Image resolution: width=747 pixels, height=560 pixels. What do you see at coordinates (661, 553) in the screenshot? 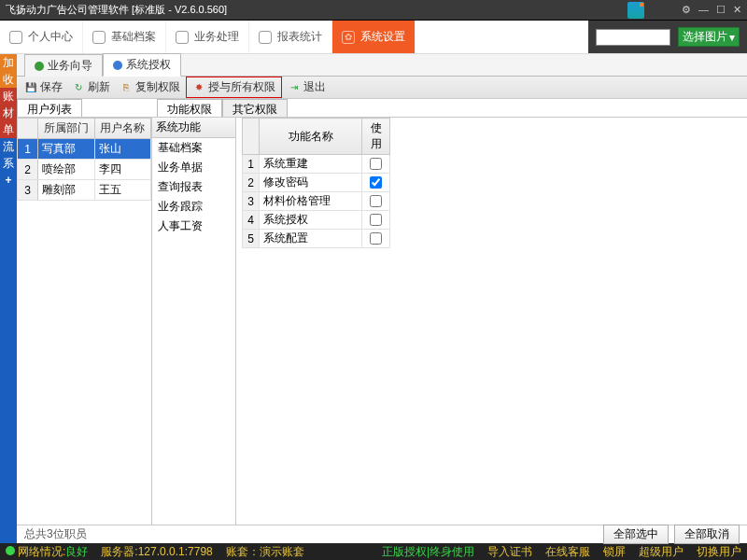
I see `superuser-label: 超级用户` at bounding box center [661, 553].